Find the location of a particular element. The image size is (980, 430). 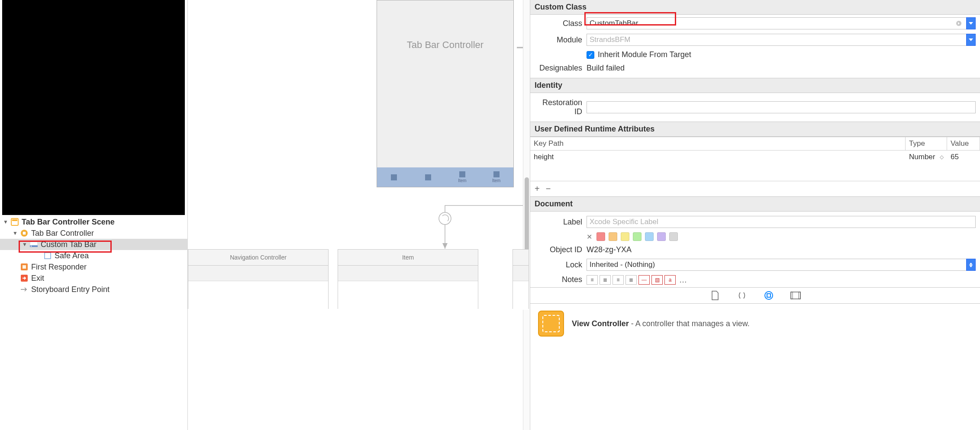

table-add-remove: + − is located at coordinates (755, 189).